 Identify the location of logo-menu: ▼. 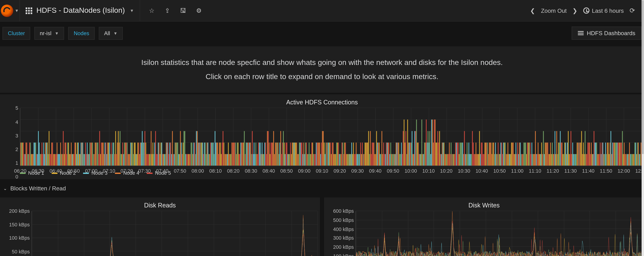
(10, 11).